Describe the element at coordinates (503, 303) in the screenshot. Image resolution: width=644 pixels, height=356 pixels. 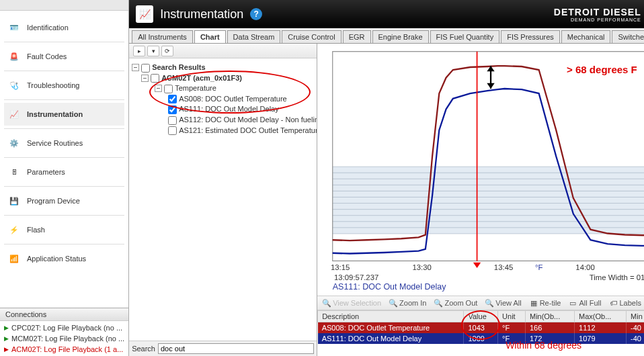
I see `view-all-button: 🔍View All` at that location.